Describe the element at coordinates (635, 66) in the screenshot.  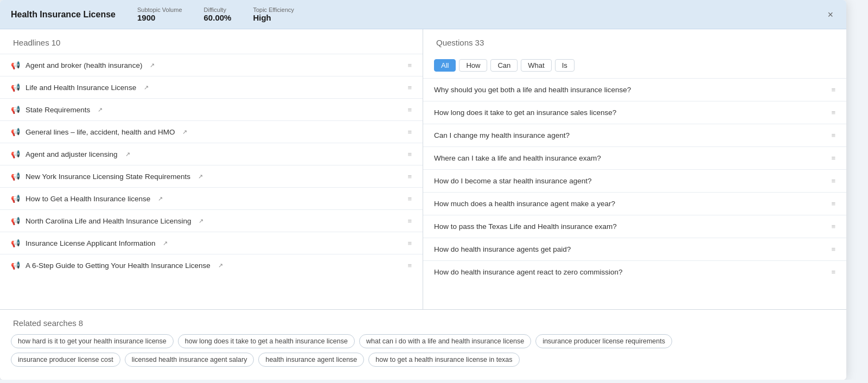
I see `filter-bar: AllHowCanWhatIs` at that location.